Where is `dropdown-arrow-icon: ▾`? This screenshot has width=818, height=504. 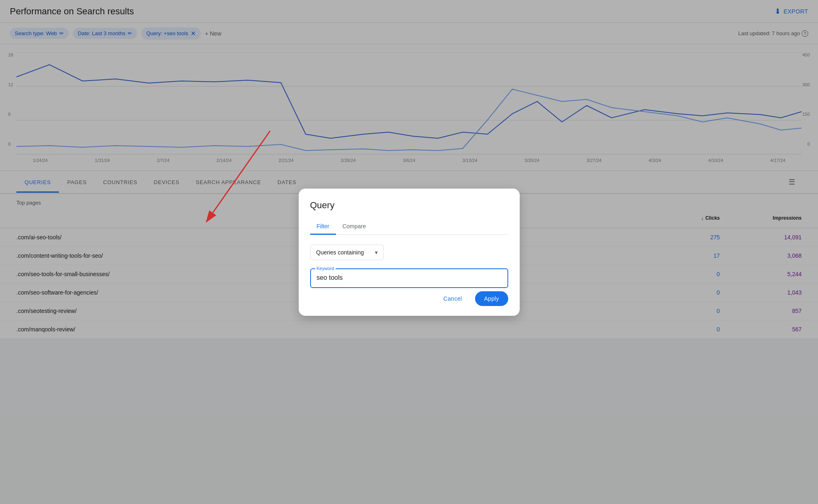
dropdown-arrow-icon: ▾ is located at coordinates (376, 252).